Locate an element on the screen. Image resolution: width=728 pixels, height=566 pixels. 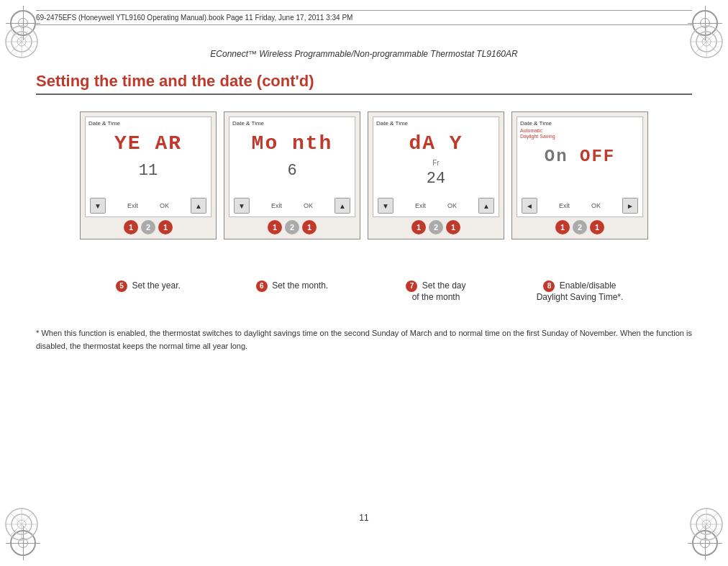
step-text-7: Set the dayof the month is located at coordinates (439, 291).